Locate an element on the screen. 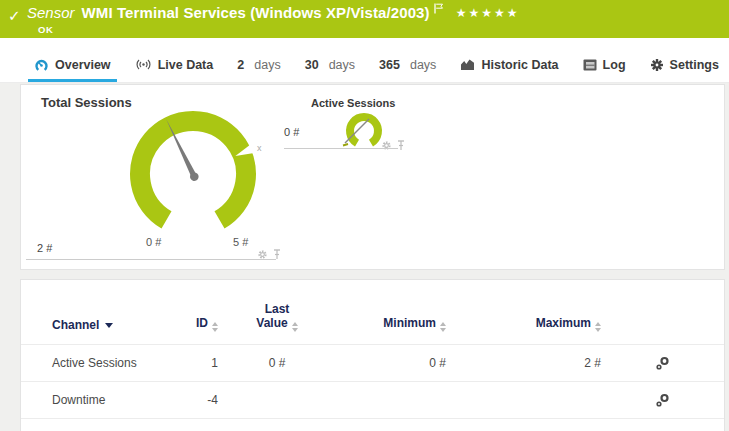  gauge-scale-end: 5 # is located at coordinates (240, 242).